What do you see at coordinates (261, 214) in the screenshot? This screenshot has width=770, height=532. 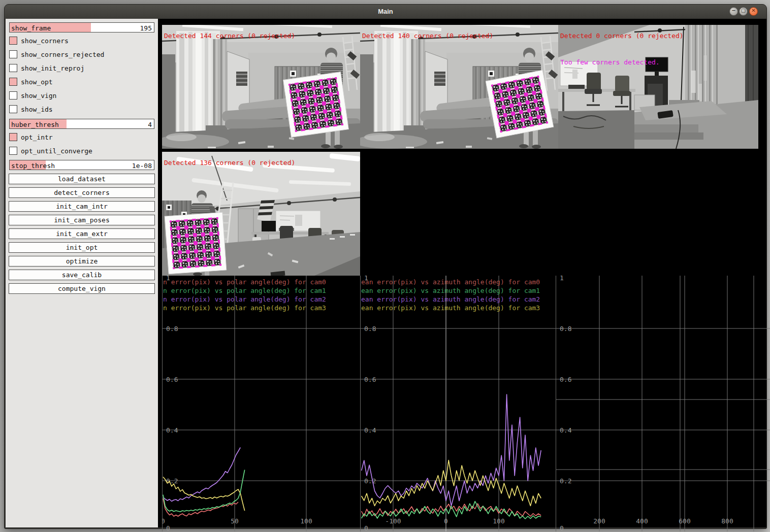 I see `camera-view-cam3: Detected 136 corners (0 rejected)` at bounding box center [261, 214].